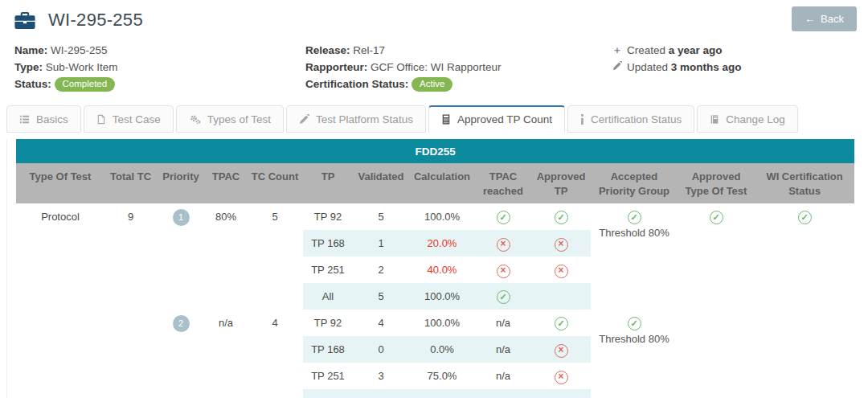  What do you see at coordinates (328, 183) in the screenshot?
I see `col-tp: TP` at bounding box center [328, 183].